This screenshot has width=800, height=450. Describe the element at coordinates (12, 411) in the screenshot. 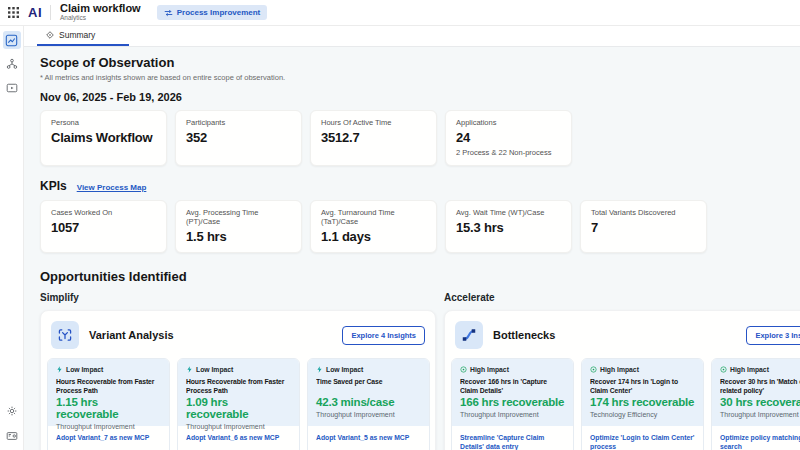

I see `sidebar-item-settings` at that location.